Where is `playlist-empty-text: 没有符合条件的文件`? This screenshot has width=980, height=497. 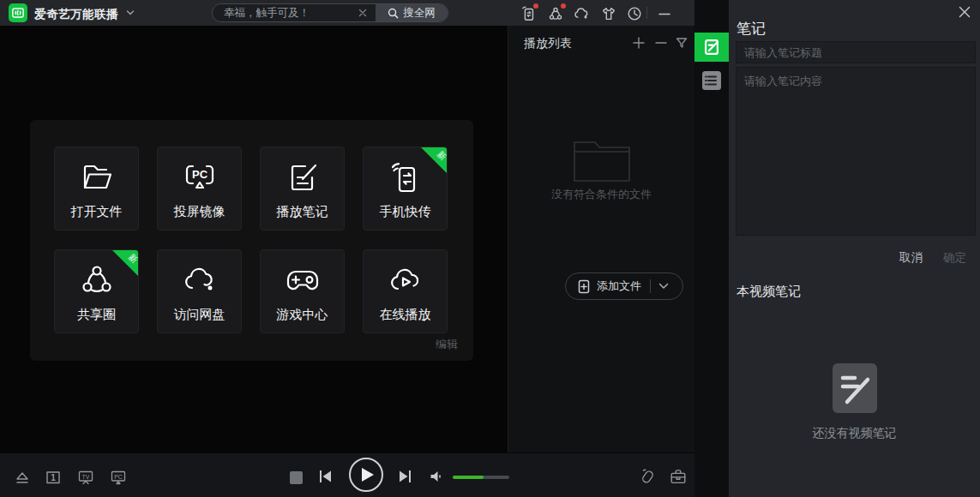 playlist-empty-text: 没有符合条件的文件 is located at coordinates (602, 195).